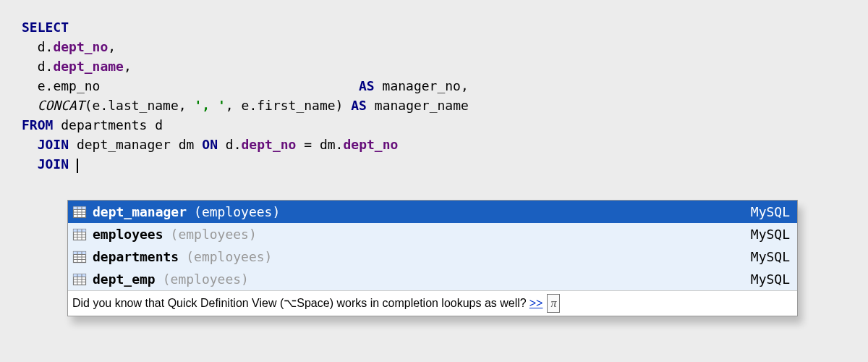 The image size is (868, 362). Describe the element at coordinates (537, 303) in the screenshot. I see `hint-next-link: >>` at that location.